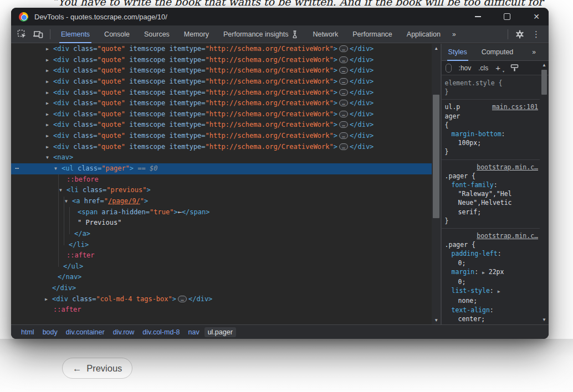 This screenshot has width=573, height=392. Describe the element at coordinates (222, 180) in the screenshot. I see `dom-node-before: ::before` at that location.